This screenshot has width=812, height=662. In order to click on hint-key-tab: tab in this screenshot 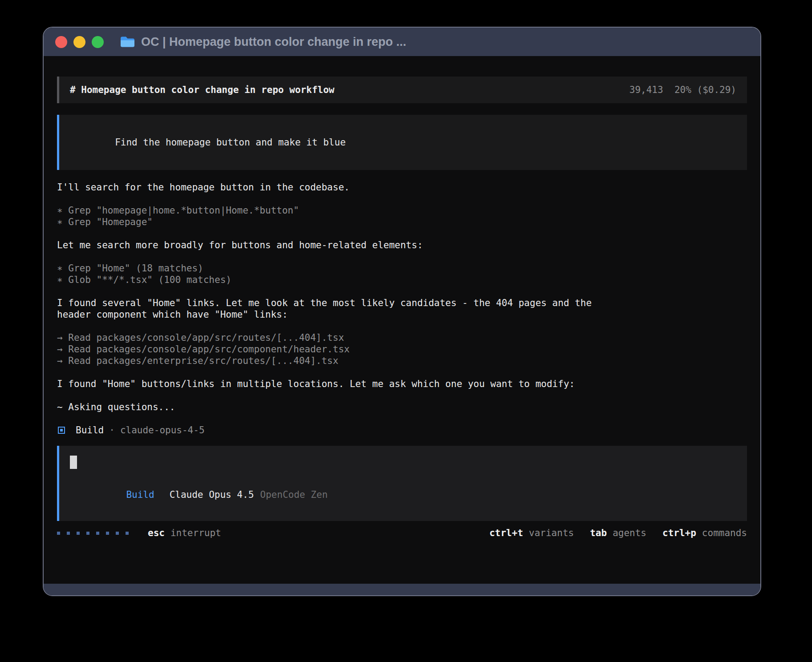, I will do `click(598, 533)`.